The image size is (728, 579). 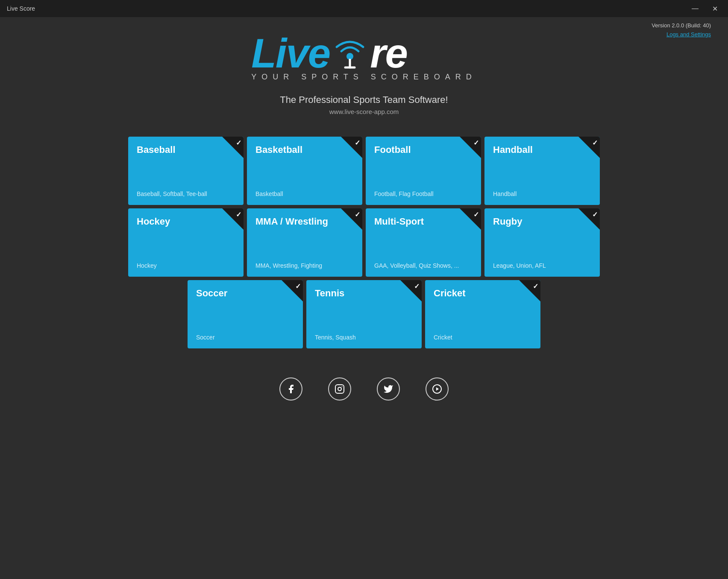 What do you see at coordinates (305, 171) in the screenshot?
I see `sport-card-basketball: ✓ Basketball Basketball` at bounding box center [305, 171].